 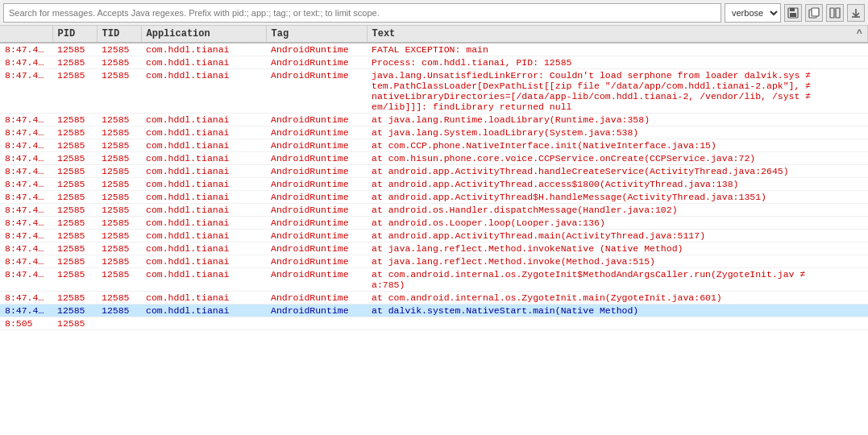 What do you see at coordinates (856, 13) in the screenshot?
I see `scroll-to-bottom-button` at bounding box center [856, 13].